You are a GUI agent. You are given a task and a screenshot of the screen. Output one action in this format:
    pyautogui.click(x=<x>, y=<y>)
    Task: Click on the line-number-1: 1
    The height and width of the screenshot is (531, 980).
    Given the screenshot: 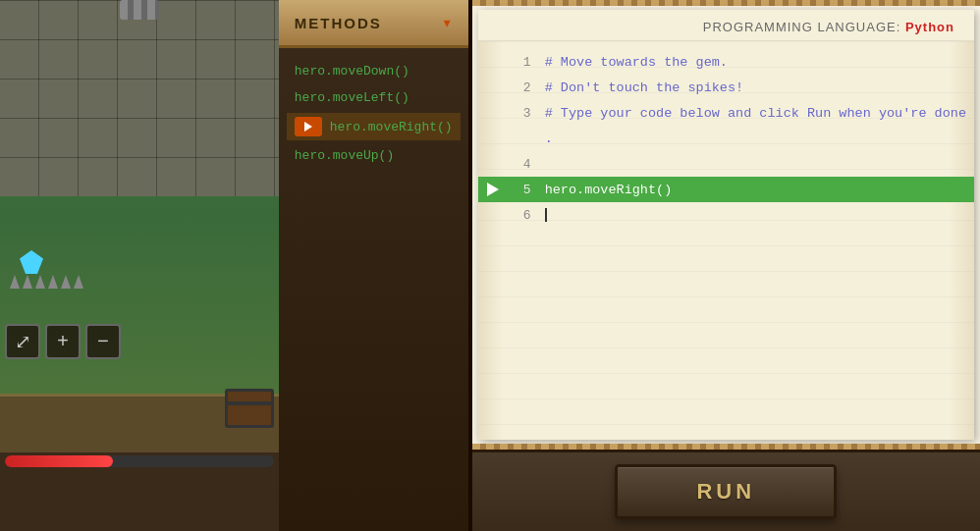 What is the action you would take?
    pyautogui.click(x=522, y=63)
    